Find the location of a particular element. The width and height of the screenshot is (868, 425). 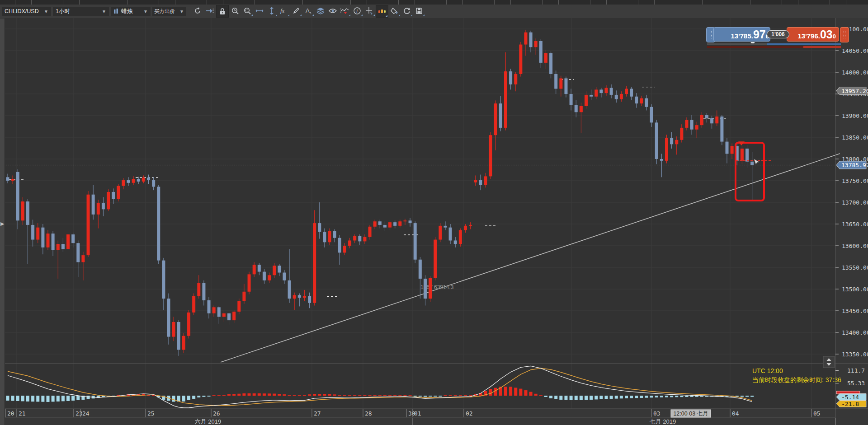

month-label: 六月 2019 is located at coordinates (208, 422).